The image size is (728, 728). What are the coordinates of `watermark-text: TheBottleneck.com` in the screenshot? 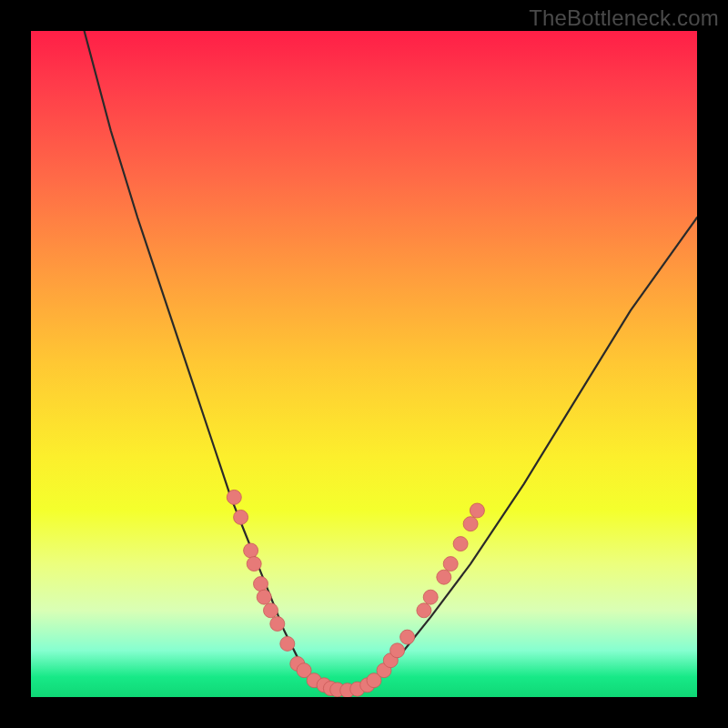 It's located at (624, 18).